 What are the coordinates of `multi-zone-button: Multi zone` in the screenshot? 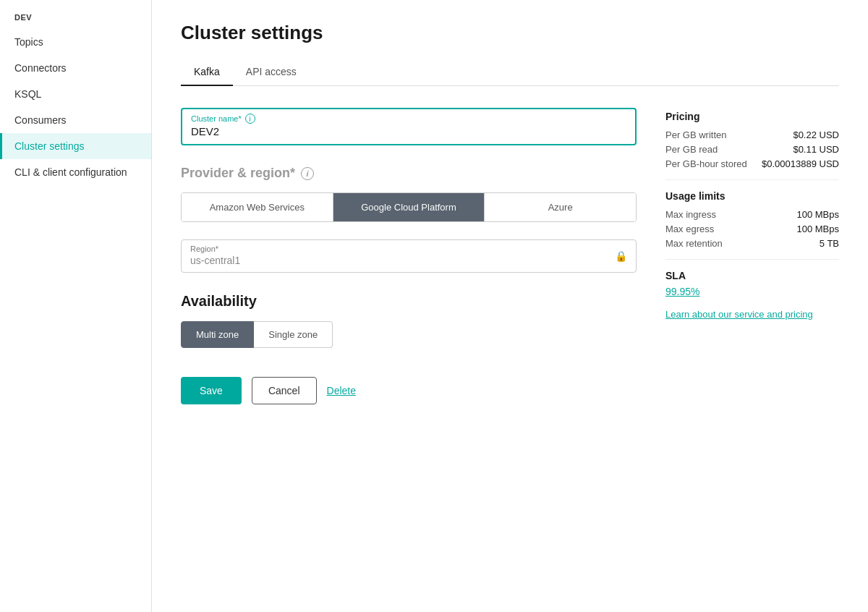 It's located at (217, 334).